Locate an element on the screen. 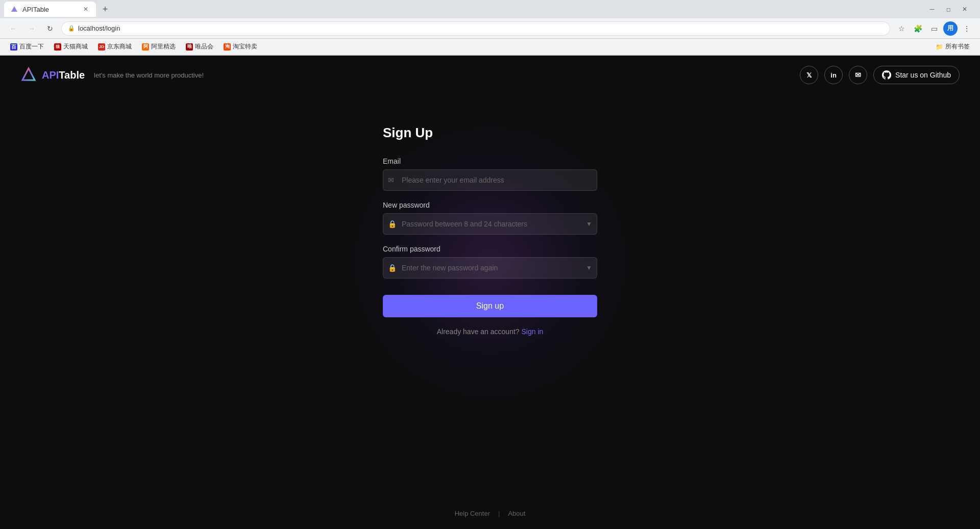  new-password-label: New password is located at coordinates (490, 205).